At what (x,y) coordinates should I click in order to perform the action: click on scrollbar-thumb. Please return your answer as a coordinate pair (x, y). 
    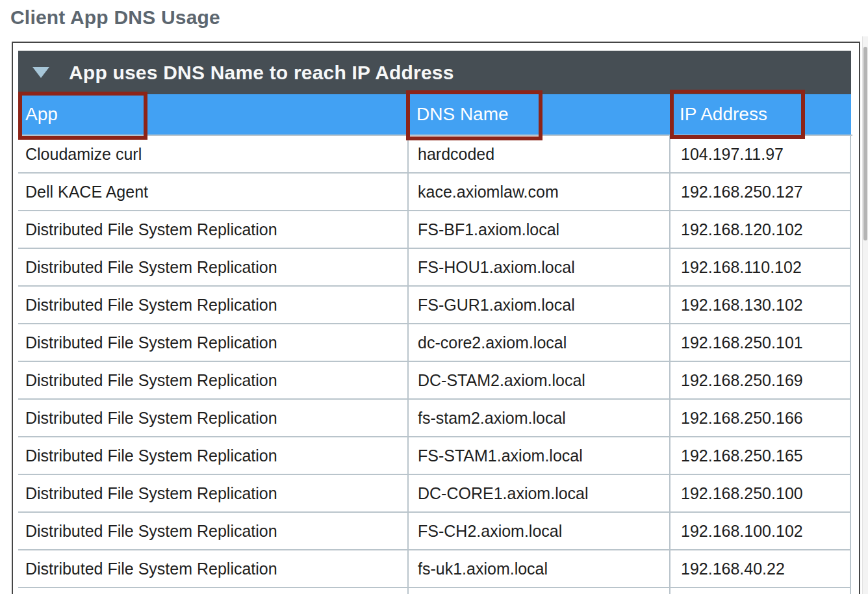
    Looking at the image, I should click on (865, 144).